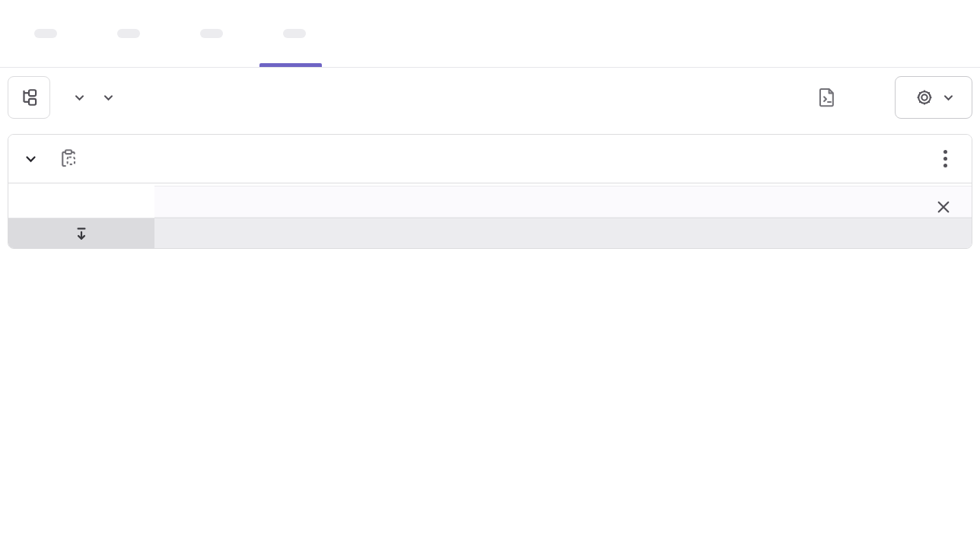 The image size is (980, 545). I want to click on close-icon, so click(943, 207).